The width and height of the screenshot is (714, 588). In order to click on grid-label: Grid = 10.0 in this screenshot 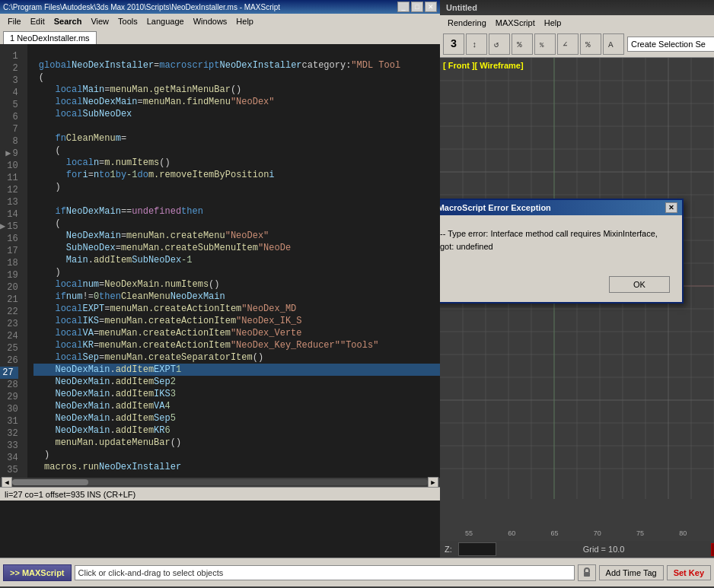, I will do `click(604, 549)`.